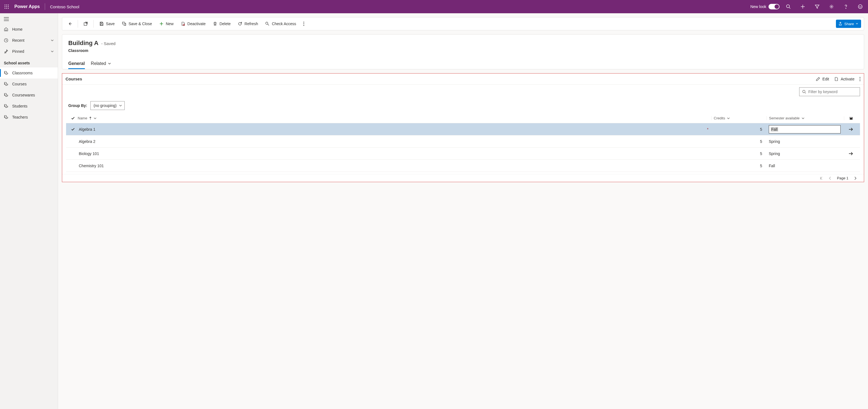  What do you see at coordinates (140, 24) in the screenshot?
I see `save-close-label: Save & Close` at bounding box center [140, 24].